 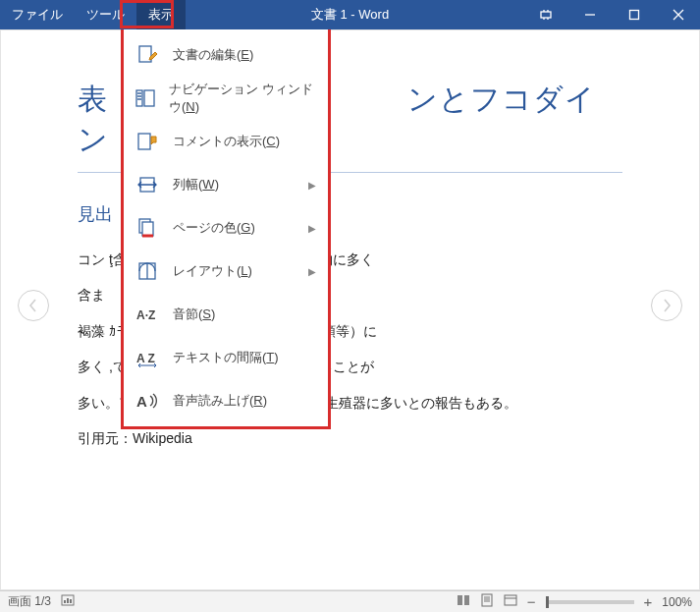 I want to click on page-indicator: 画面 1/3, so click(x=29, y=601).